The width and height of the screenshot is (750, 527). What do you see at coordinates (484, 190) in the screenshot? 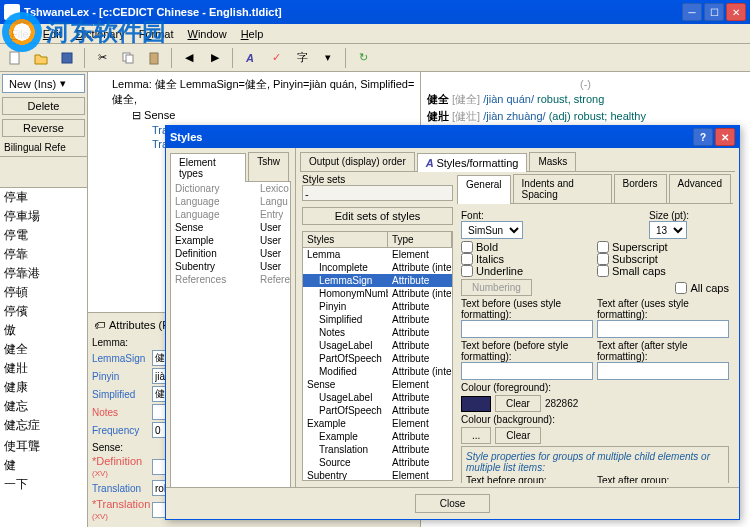
I see `tab-general: General` at bounding box center [484, 190].